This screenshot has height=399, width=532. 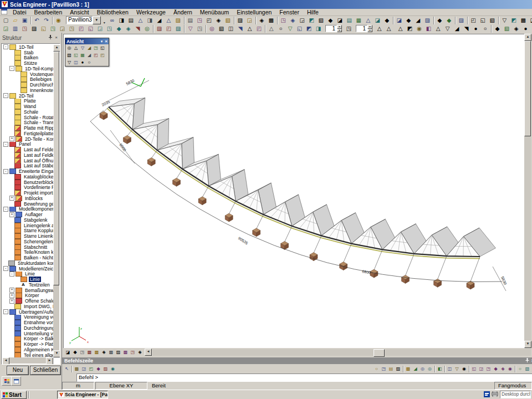 I want to click on node-f-icon: ○, so click(x=485, y=29).